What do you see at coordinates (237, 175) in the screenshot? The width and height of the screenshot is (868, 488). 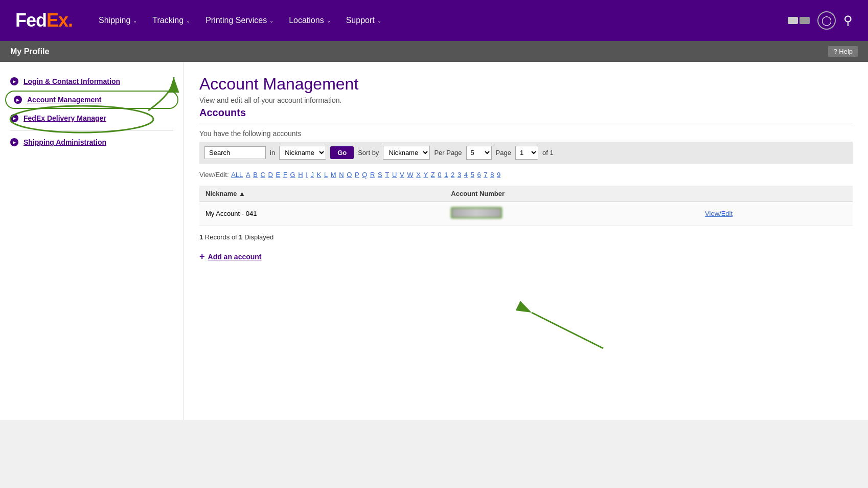 I see `alpha-link-all: ALL` at bounding box center [237, 175].